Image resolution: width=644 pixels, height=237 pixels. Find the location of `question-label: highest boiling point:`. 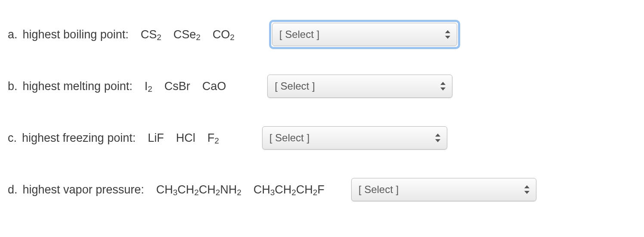

question-label: highest boiling point: is located at coordinates (76, 34).